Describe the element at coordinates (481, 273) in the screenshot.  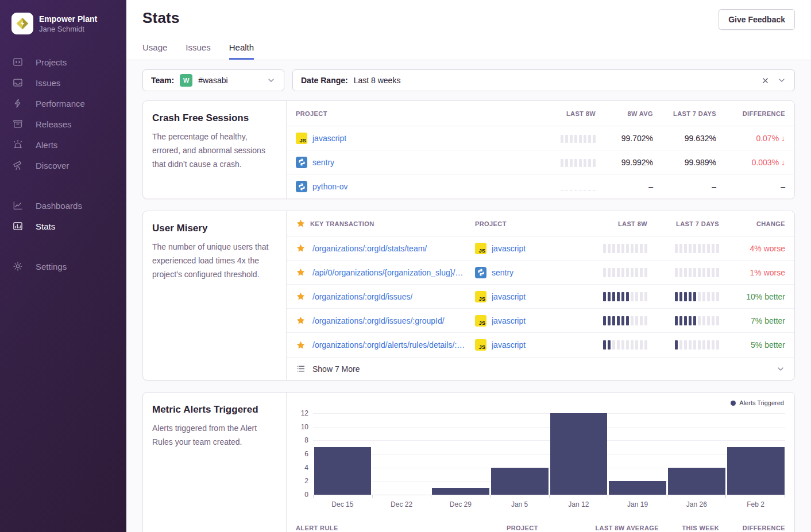
I see `python-platform-badge` at that location.